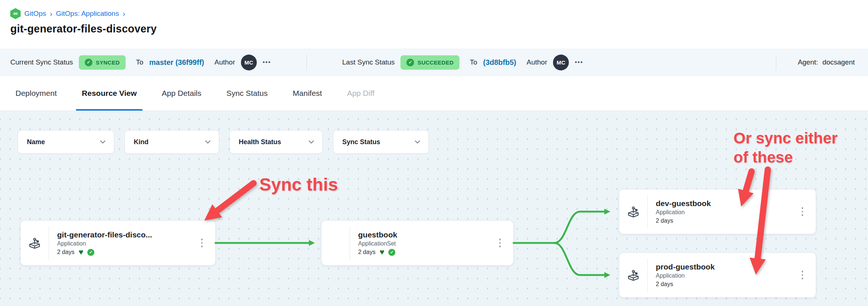 The width and height of the screenshot is (868, 306). Describe the element at coordinates (422, 244) in the screenshot. I see `node-kind: ApplicationSet` at that location.